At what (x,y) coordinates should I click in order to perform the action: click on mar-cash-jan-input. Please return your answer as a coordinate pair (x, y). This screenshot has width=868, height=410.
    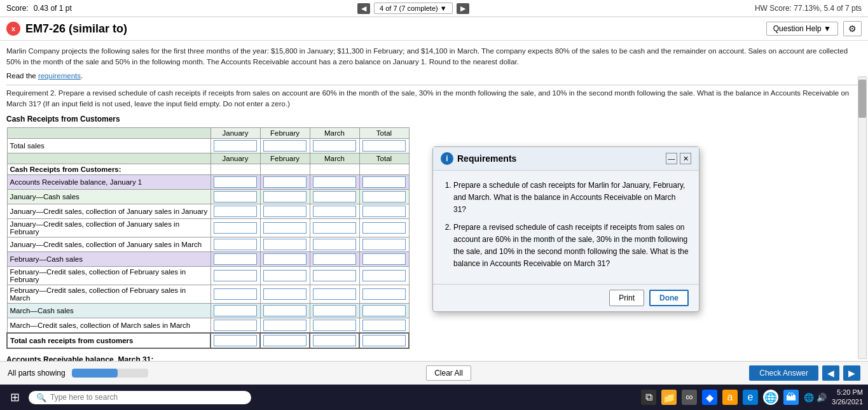
    Looking at the image, I should click on (235, 311).